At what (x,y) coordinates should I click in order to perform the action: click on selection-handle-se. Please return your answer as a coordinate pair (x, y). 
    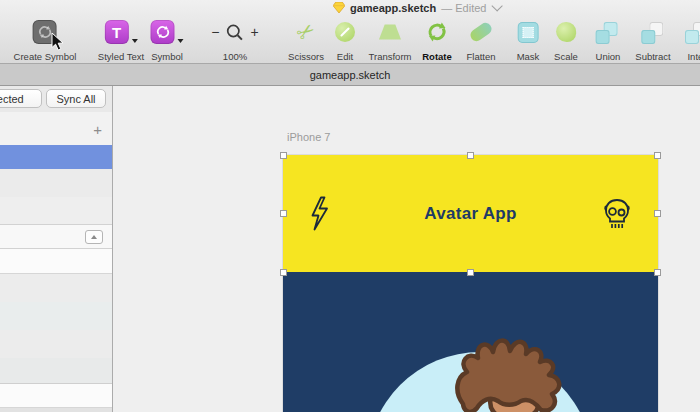
    Looking at the image, I should click on (658, 272).